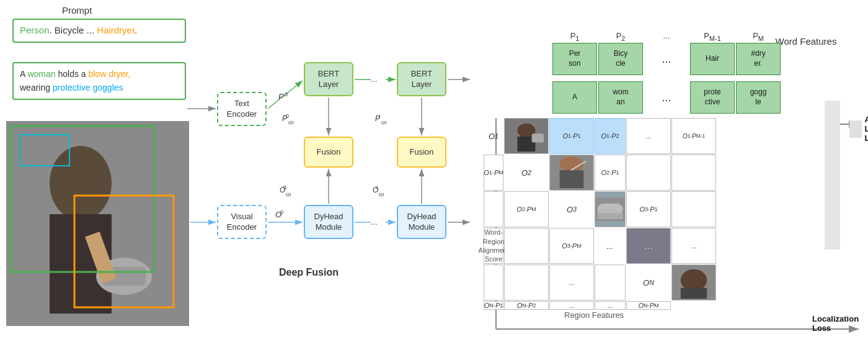  What do you see at coordinates (329, 222) in the screenshot?
I see `dyhead-1-box: DyHeadModule` at bounding box center [329, 222].